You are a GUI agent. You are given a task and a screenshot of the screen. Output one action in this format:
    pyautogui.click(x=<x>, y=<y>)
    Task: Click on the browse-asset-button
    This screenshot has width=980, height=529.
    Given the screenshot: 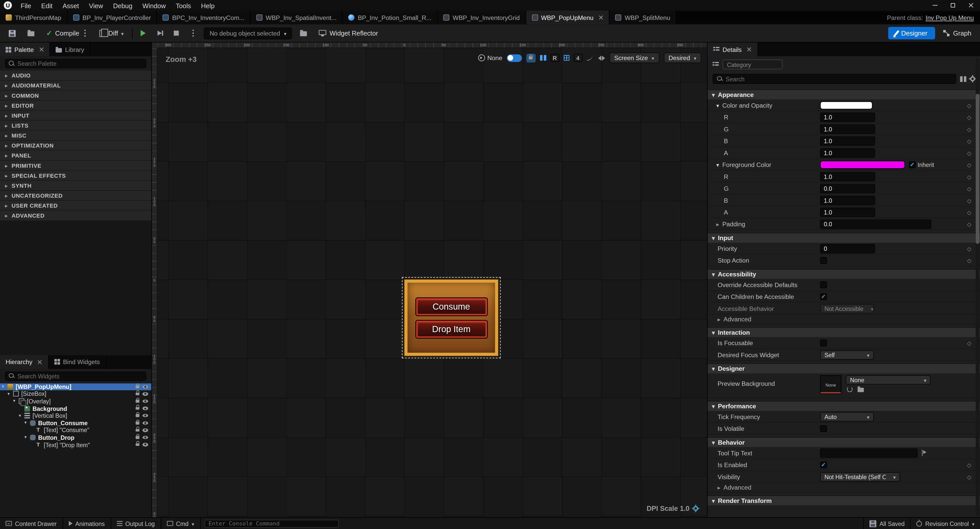 What is the action you would take?
    pyautogui.click(x=31, y=33)
    